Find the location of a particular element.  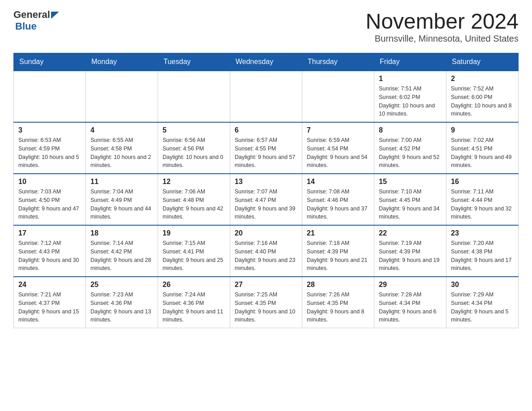

day-number: 20 is located at coordinates (266, 233).